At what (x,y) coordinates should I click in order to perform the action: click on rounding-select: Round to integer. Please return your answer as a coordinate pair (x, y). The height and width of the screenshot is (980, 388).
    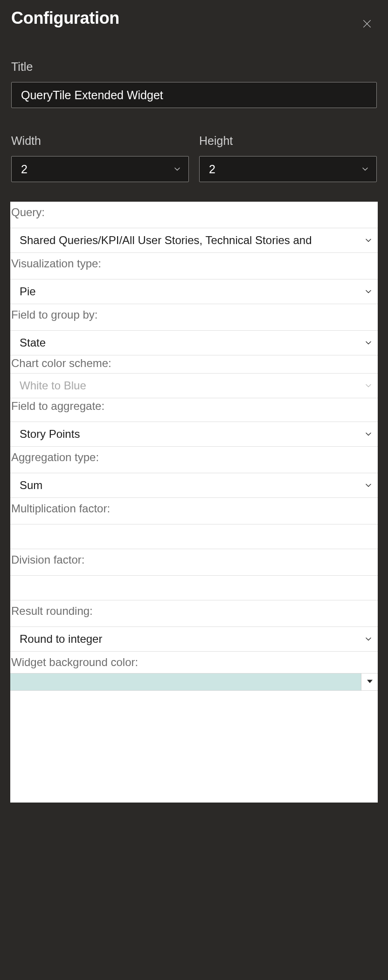
    Looking at the image, I should click on (194, 639).